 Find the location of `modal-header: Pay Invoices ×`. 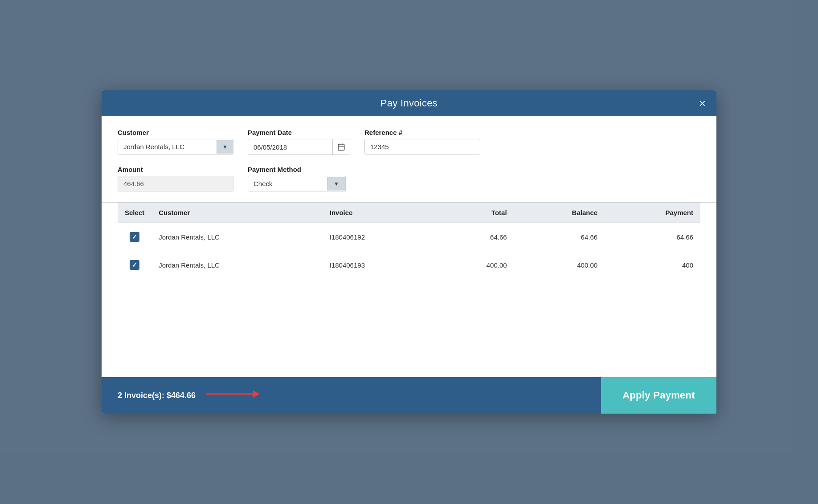

modal-header: Pay Invoices × is located at coordinates (409, 103).